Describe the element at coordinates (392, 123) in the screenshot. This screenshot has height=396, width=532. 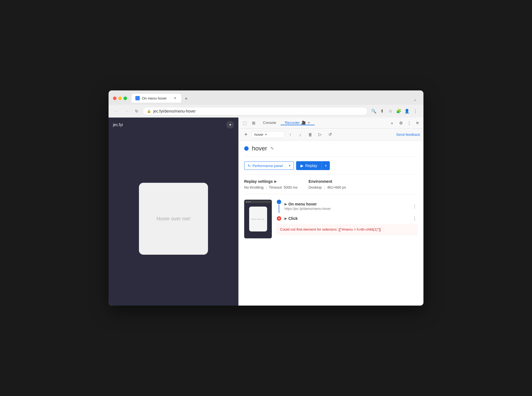
I see `more-tabs-button: »` at that location.